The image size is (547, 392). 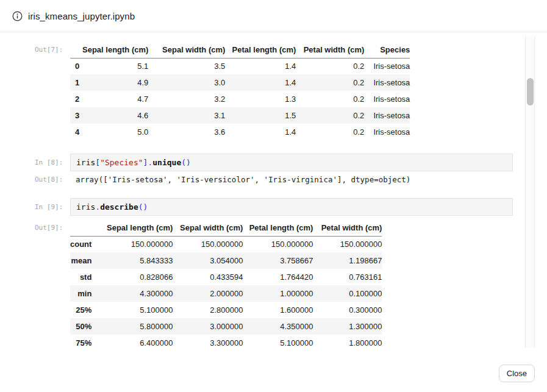 What do you see at coordinates (80, 341) in the screenshot?
I see `row-index: 75%` at bounding box center [80, 341].